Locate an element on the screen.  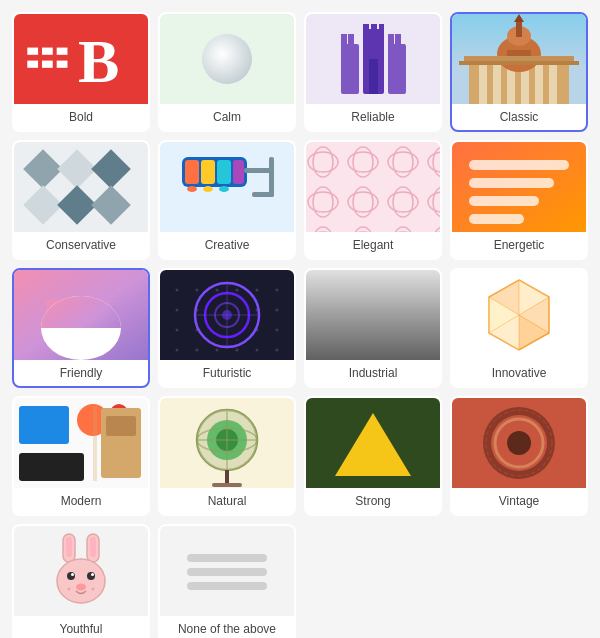
card-label-none: None of the above is located at coordinates (227, 627).